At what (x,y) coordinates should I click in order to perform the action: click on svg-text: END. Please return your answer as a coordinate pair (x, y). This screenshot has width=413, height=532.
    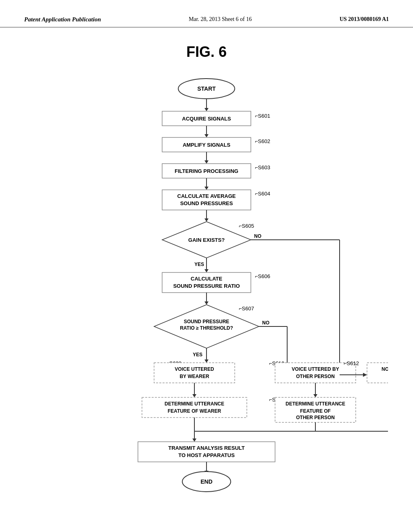
    Looking at the image, I should click on (206, 482).